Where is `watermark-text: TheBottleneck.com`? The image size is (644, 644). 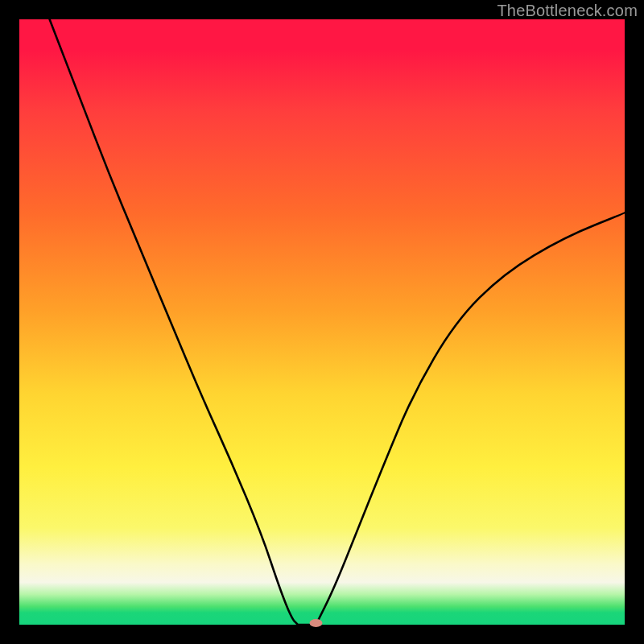
watermark-text: TheBottleneck.com is located at coordinates (567, 11).